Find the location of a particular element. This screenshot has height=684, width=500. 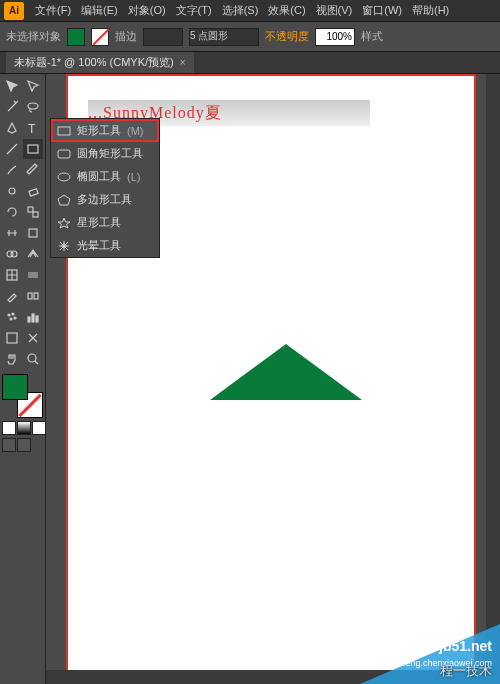

mesh-tool is located at coordinates (12, 275).